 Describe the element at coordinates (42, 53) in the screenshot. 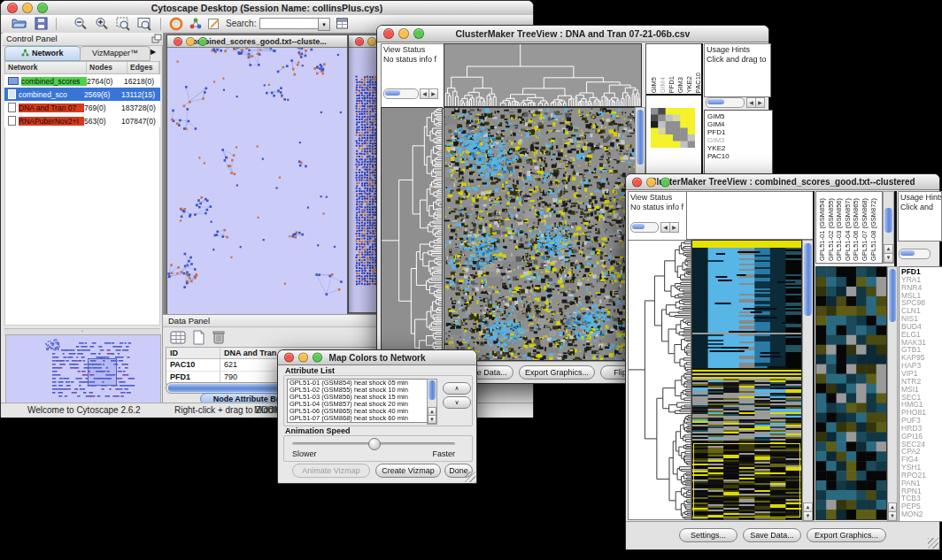

I see `tab-network: Network` at that location.